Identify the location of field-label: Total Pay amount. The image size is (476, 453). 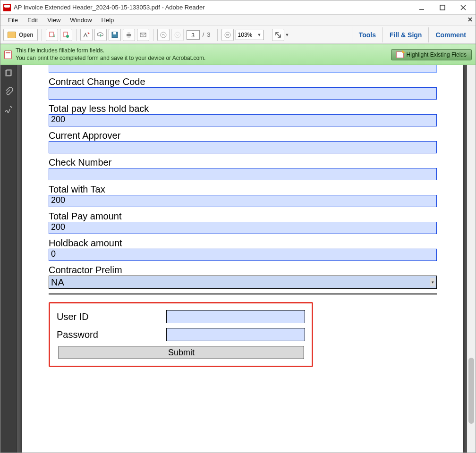
(243, 216).